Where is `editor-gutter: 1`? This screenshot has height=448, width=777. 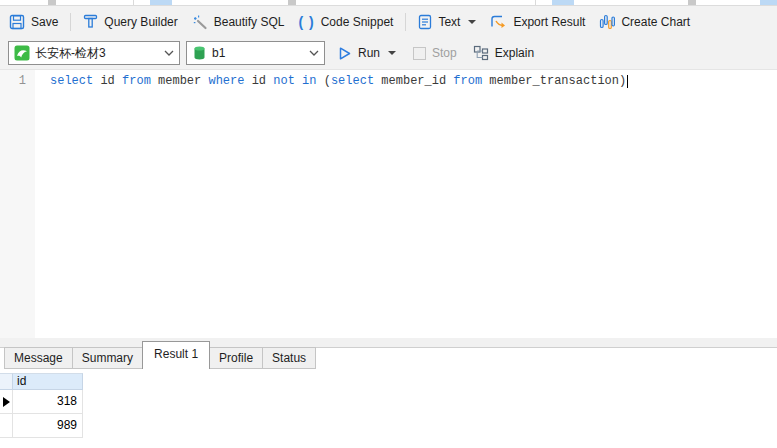
editor-gutter: 1 is located at coordinates (18, 204).